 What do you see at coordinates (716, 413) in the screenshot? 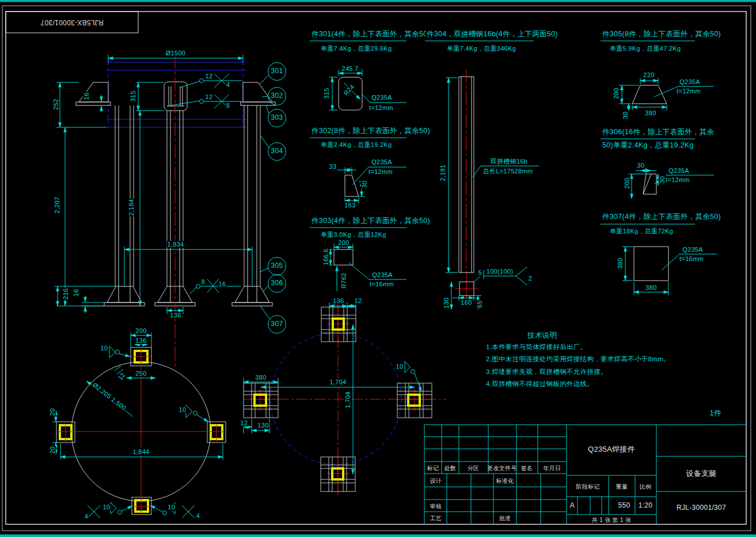
I see `sheet-quantity: 1件` at bounding box center [716, 413].